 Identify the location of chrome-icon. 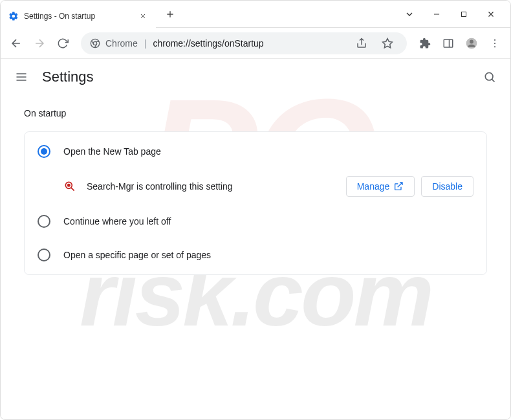
(95, 43).